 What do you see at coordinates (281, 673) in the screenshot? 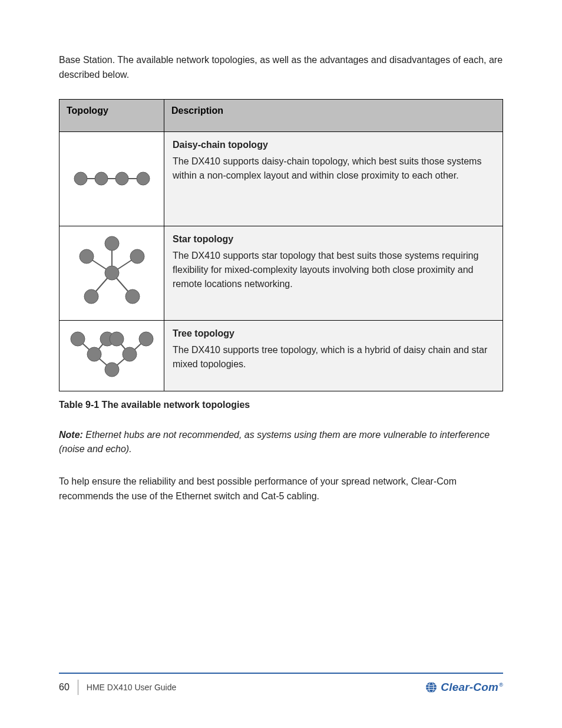
I see `footer-rule` at bounding box center [281, 673].